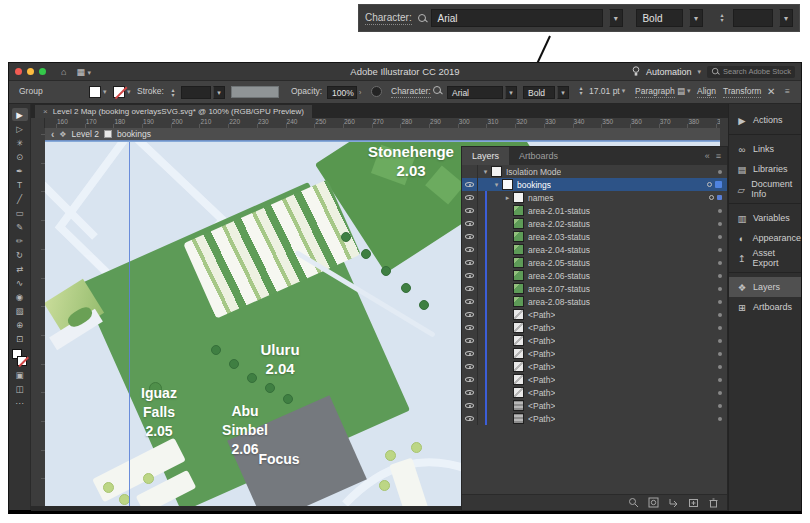 Image resolution: width=810 pixels, height=523 pixels. Describe the element at coordinates (52, 134) in the screenshot. I see `exit-isolation-back-icon: ‹` at that location.